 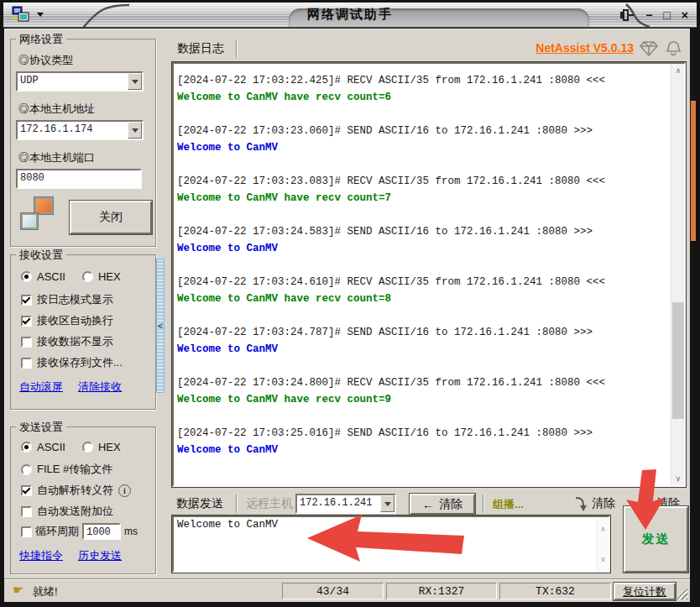 I want to click on maximize-button: □, so click(x=666, y=15).